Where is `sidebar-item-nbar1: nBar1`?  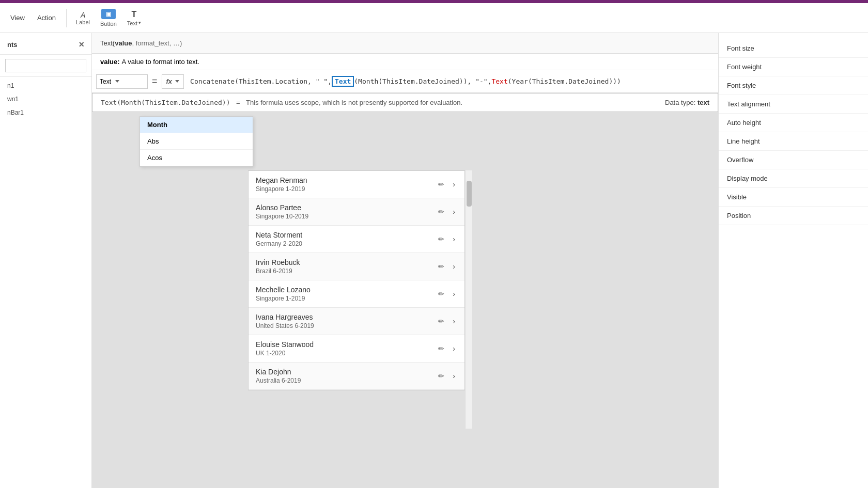
sidebar-item-nbar1: nBar1 is located at coordinates (45, 113).